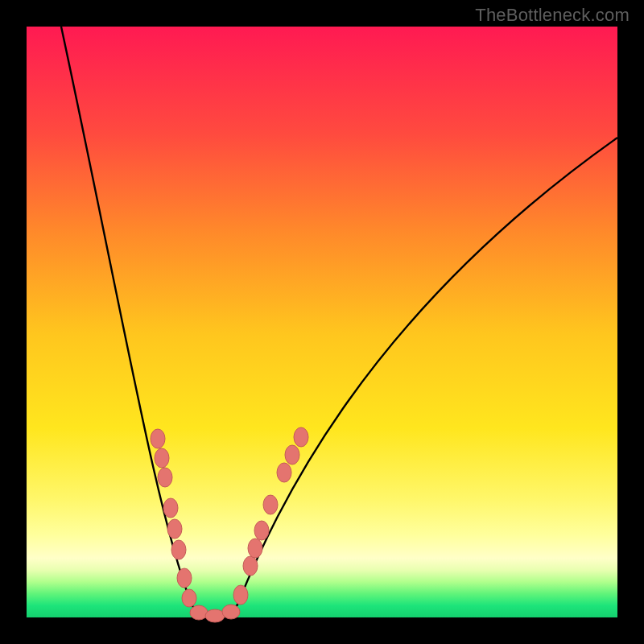 This screenshot has width=644, height=644. I want to click on watermark-text: TheBottleneck.com, so click(552, 15).